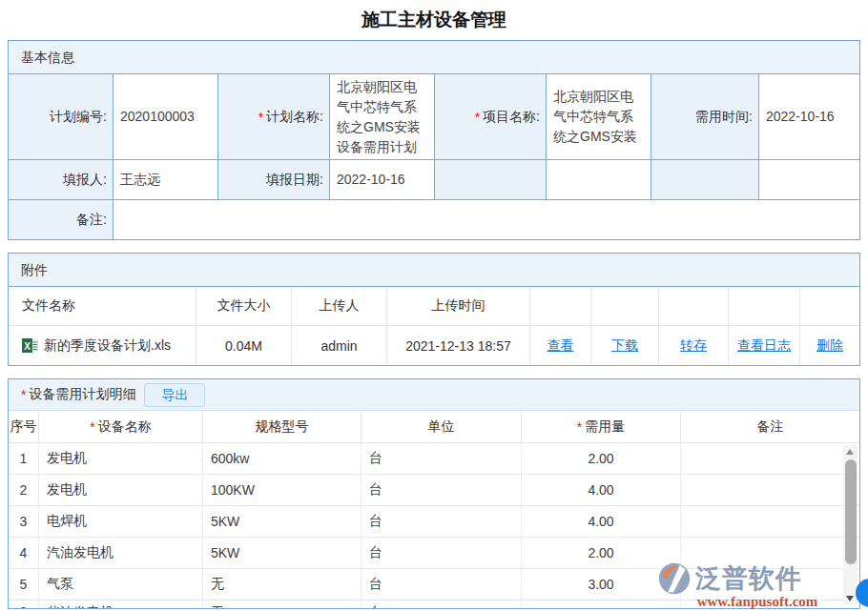 The height and width of the screenshot is (611, 868). Describe the element at coordinates (601, 604) in the screenshot. I see `cell-qty` at that location.